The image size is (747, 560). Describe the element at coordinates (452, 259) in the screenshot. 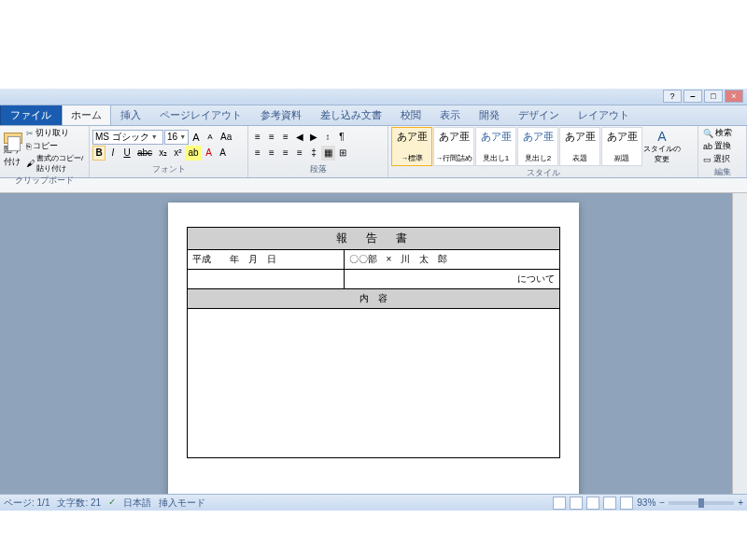

I see `author-cell: 〇〇部 × 川 太 郎` at that location.